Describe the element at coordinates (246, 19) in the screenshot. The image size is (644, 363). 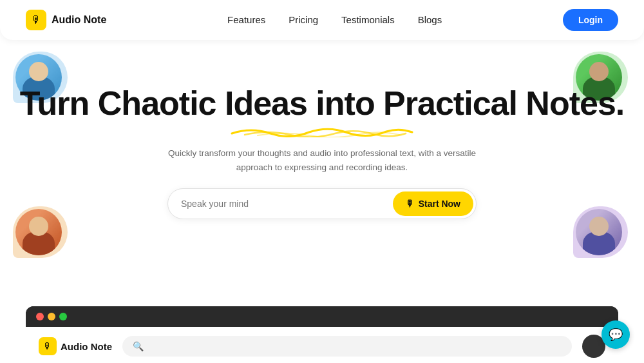
I see `nav-link-features: Features` at that location.